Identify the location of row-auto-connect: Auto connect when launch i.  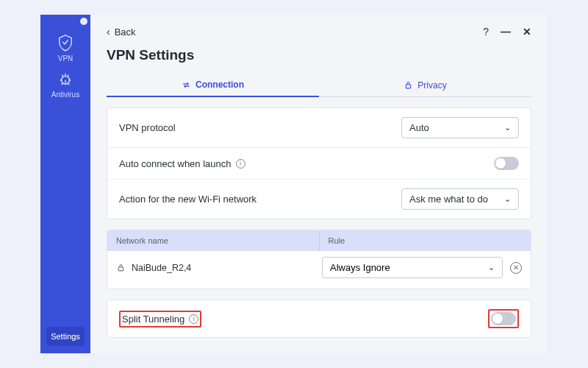
(319, 163).